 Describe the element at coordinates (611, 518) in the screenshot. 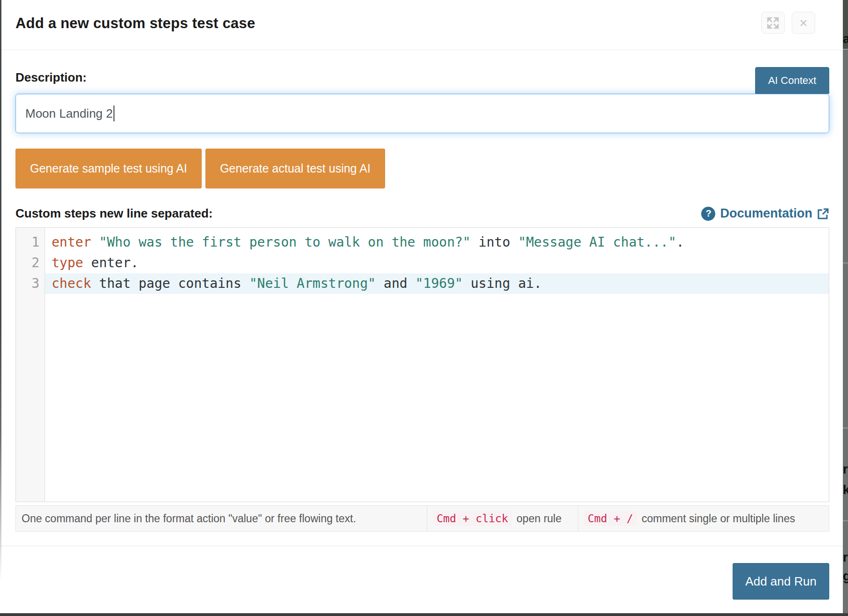

I see `cmd-slash-shortcut: Cmd + /` at that location.